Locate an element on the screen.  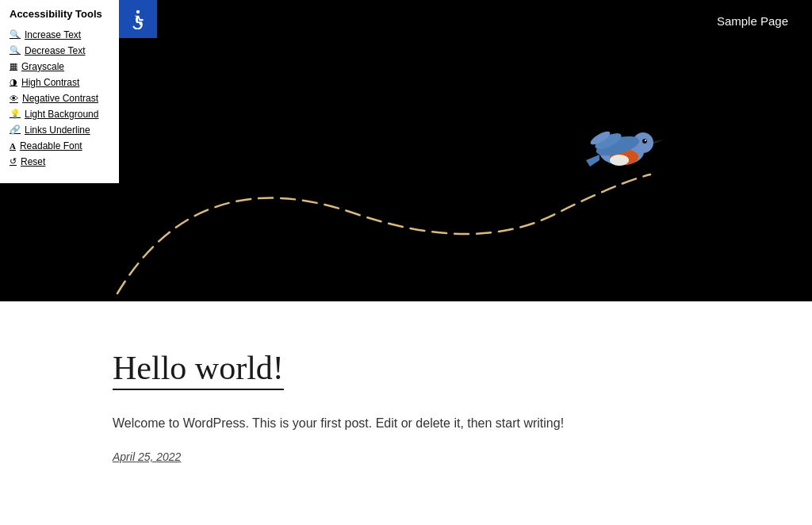
readable-font-label: Readable Font is located at coordinates (51, 146).